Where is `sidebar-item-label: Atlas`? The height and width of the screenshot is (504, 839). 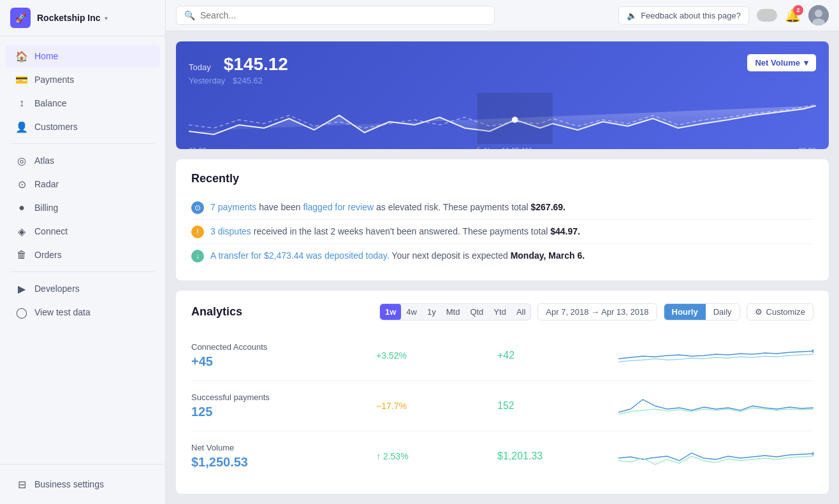 sidebar-item-label: Atlas is located at coordinates (45, 161).